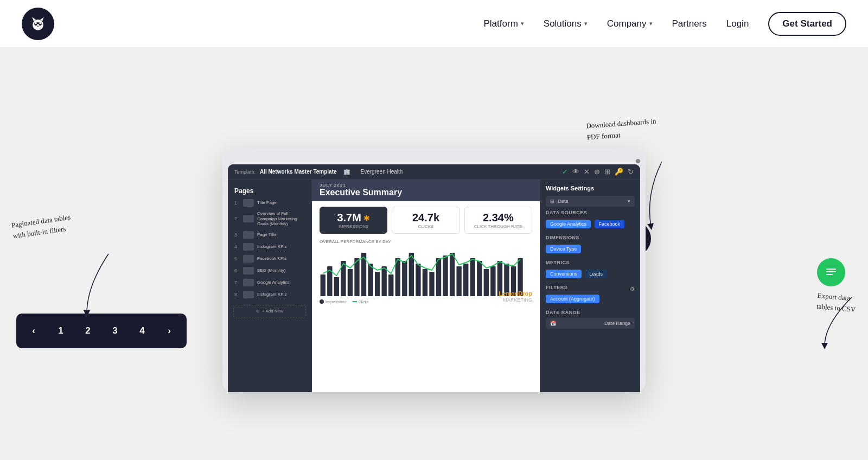 Image resolution: width=868 pixels, height=460 pixels. Describe the element at coordinates (665, 24) in the screenshot. I see `nav-links: Platform ▾ Solutions ▾ Company ▾ Partner…` at that location.